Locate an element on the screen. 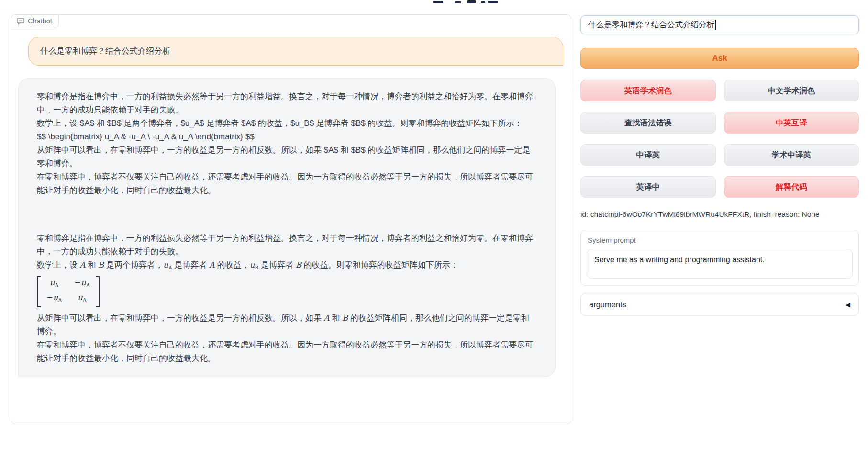 The width and height of the screenshot is (868, 460). system-prompt-input: Serve me as a writing and programming as… is located at coordinates (720, 264).